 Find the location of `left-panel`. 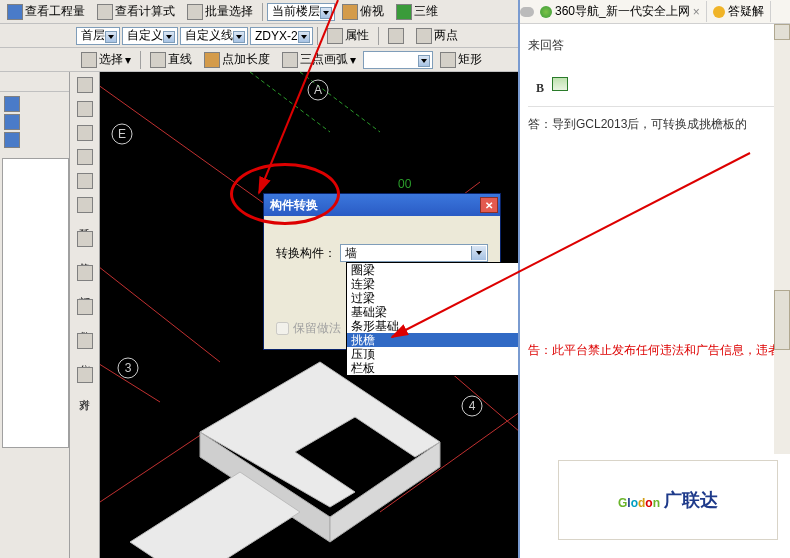

left-panel is located at coordinates (35, 315).